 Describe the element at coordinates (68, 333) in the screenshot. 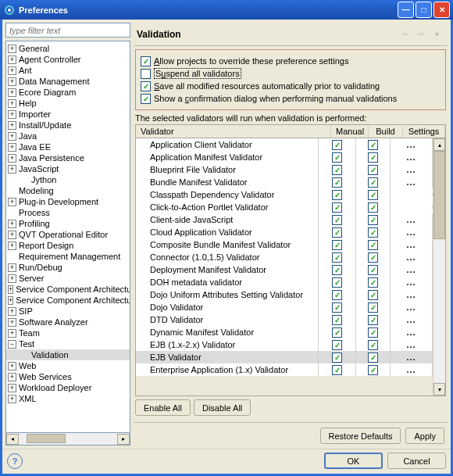

I see `tree-item: +Team` at that location.